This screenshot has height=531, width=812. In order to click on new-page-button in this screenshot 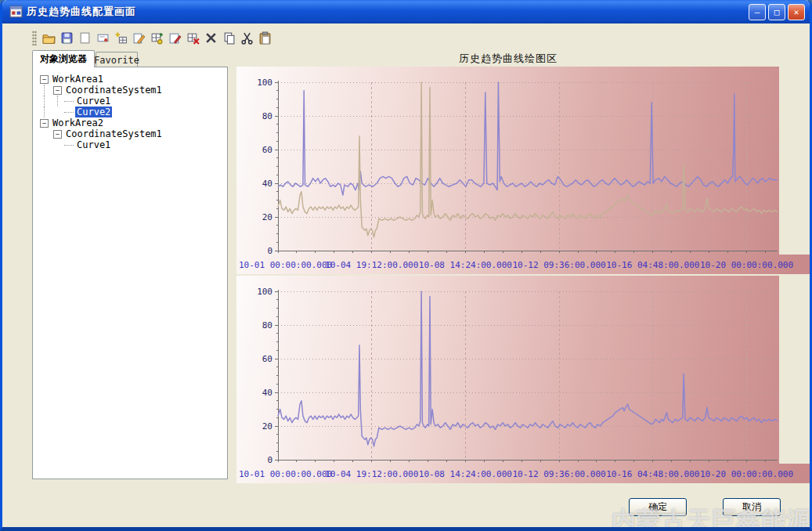, I will do `click(85, 38)`.